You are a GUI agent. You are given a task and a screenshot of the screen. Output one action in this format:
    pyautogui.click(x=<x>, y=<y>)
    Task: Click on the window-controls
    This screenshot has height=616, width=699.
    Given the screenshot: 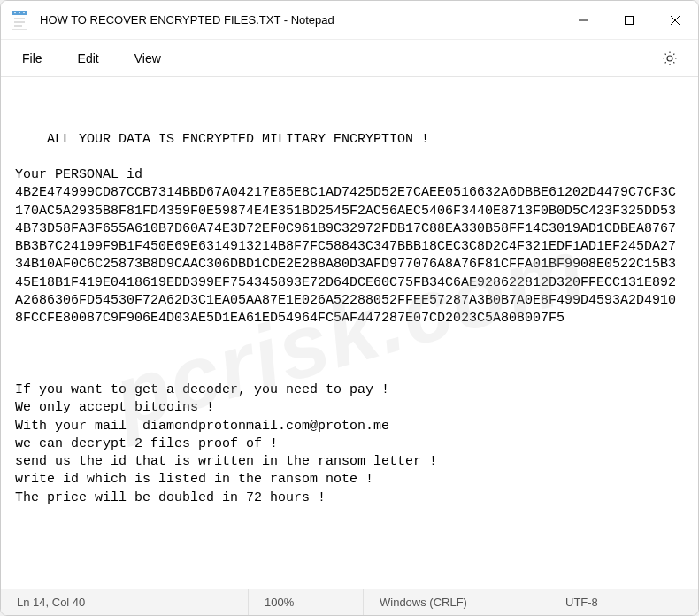 What is the action you would take?
    pyautogui.click(x=629, y=19)
    